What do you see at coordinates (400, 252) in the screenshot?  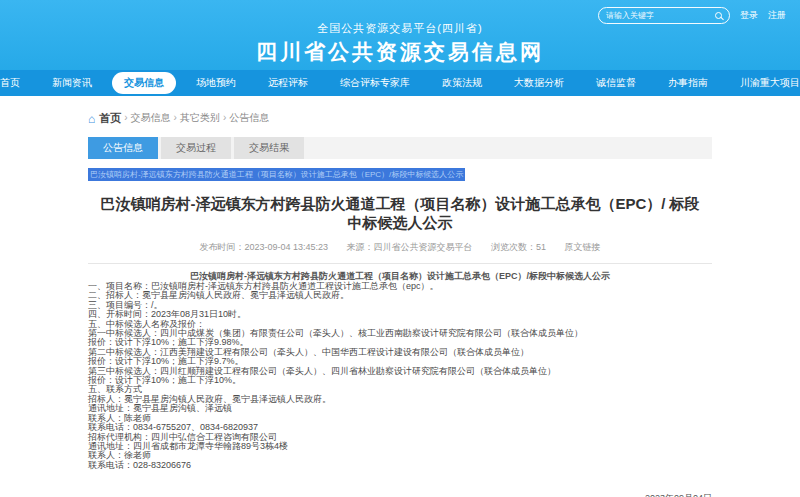 I see `article-meta: 发布时间：2023-09-04 13:45:23 来源：四川省公共资源交易平台 …` at bounding box center [400, 252].